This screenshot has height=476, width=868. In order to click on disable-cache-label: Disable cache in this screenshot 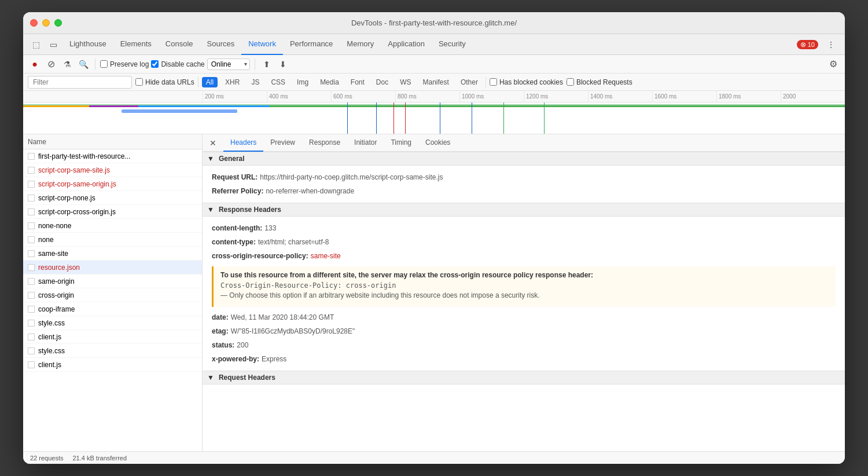, I will do `click(178, 64)`.